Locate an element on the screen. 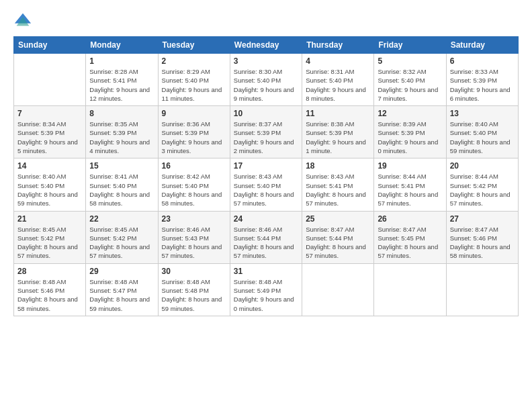 The height and width of the screenshot is (411, 532). day-number: 21 is located at coordinates (50, 219).